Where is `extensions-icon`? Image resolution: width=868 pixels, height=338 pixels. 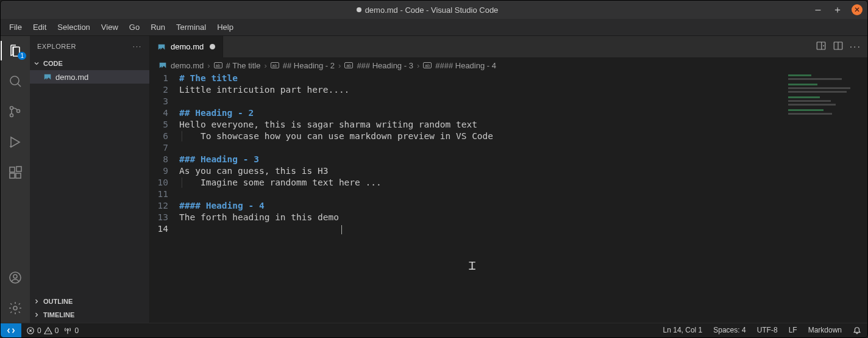 extensions-icon is located at coordinates (15, 173).